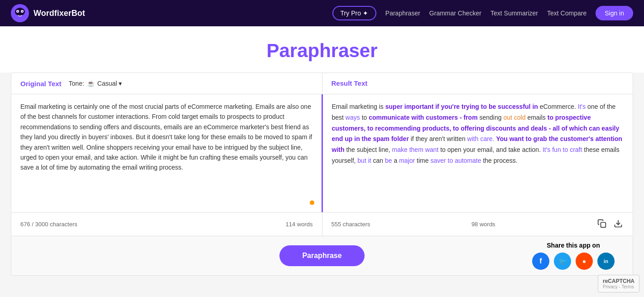  I want to click on highlight-10: It's fun to craft, so click(562, 150).